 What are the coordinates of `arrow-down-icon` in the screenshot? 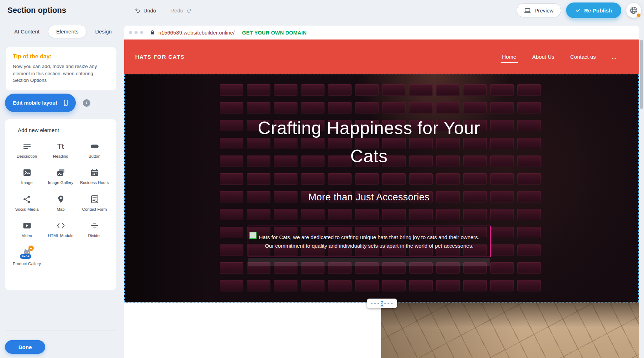 It's located at (382, 302).